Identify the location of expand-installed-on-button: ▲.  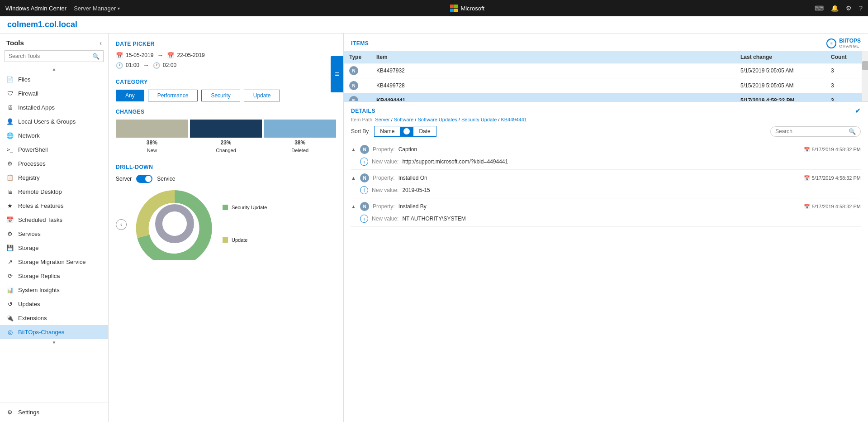
(354, 178).